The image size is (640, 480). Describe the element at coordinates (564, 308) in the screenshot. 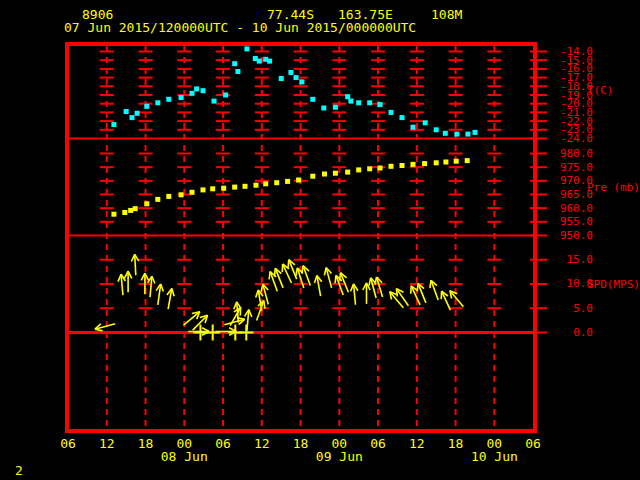

I see `wind-tick-label: 5.0` at that location.